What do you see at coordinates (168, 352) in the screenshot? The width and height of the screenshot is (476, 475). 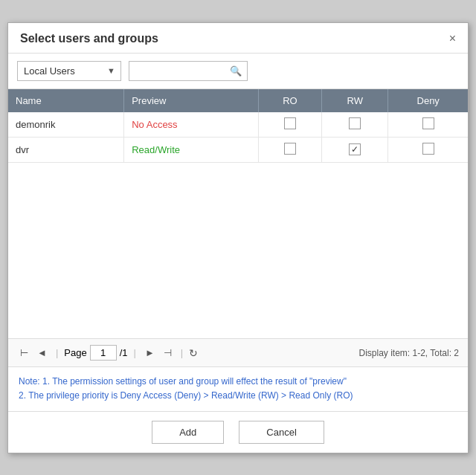 I see `last-page-button: ⊣` at bounding box center [168, 352].